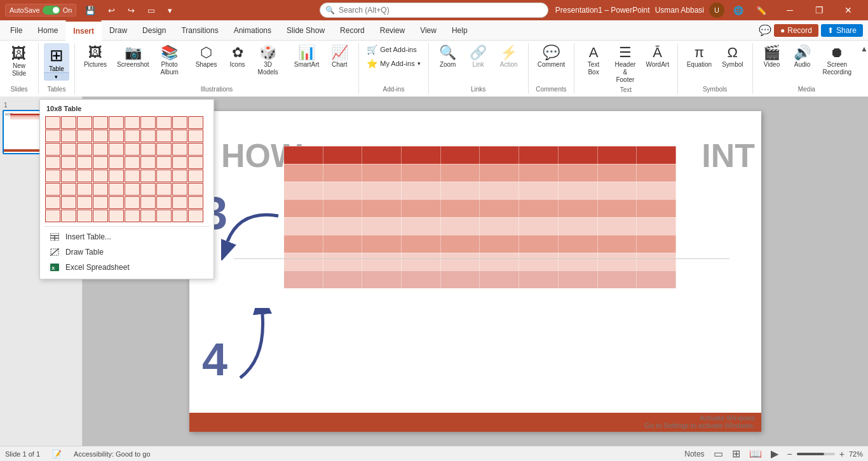 This screenshot has height=461, width=868. I want to click on comment-button: 💬 Comment, so click(552, 57).